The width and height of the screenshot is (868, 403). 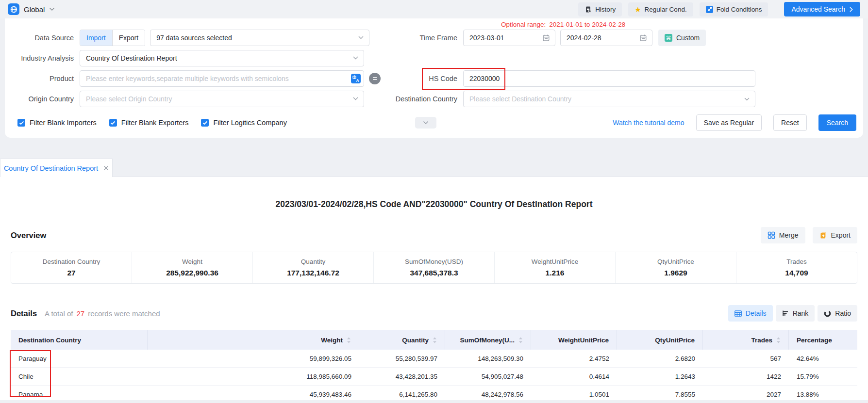 What do you see at coordinates (729, 123) in the screenshot?
I see `save-as-regular-button: Save as Regular` at bounding box center [729, 123].